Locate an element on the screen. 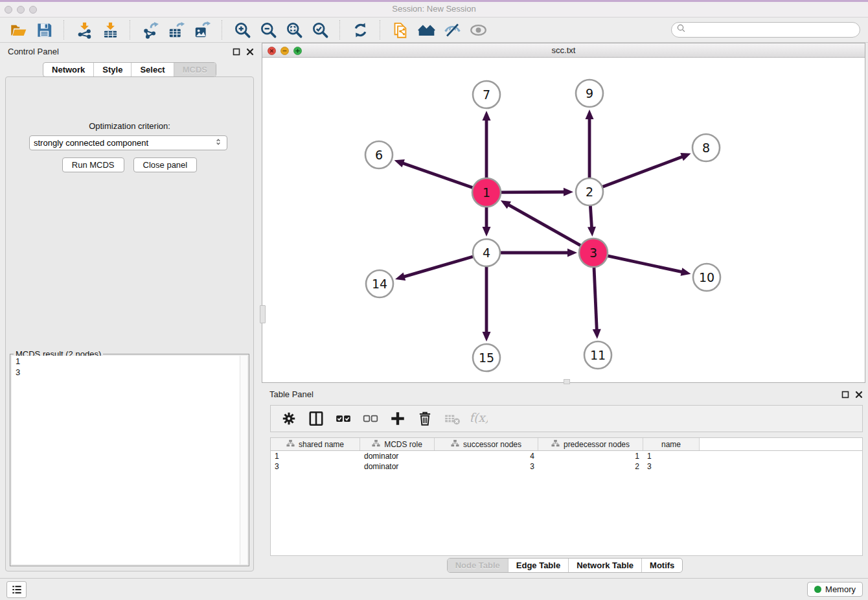 Image resolution: width=868 pixels, height=600 pixels. splitter-grip-bottom is located at coordinates (567, 382).